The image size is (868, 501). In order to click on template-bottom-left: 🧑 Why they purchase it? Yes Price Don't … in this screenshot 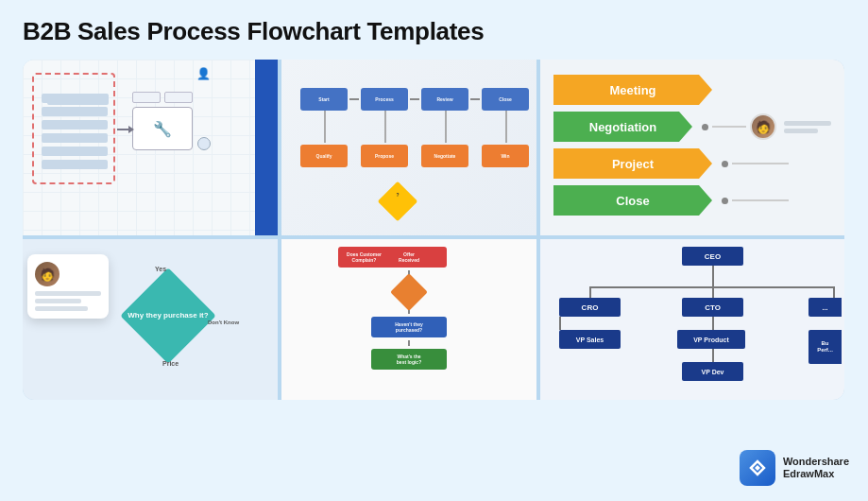, I will do `click(150, 320)`.